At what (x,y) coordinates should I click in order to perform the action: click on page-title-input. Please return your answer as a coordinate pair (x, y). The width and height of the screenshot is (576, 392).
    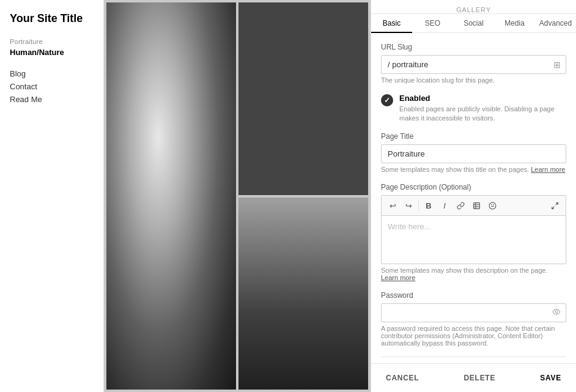
    Looking at the image, I should click on (473, 154).